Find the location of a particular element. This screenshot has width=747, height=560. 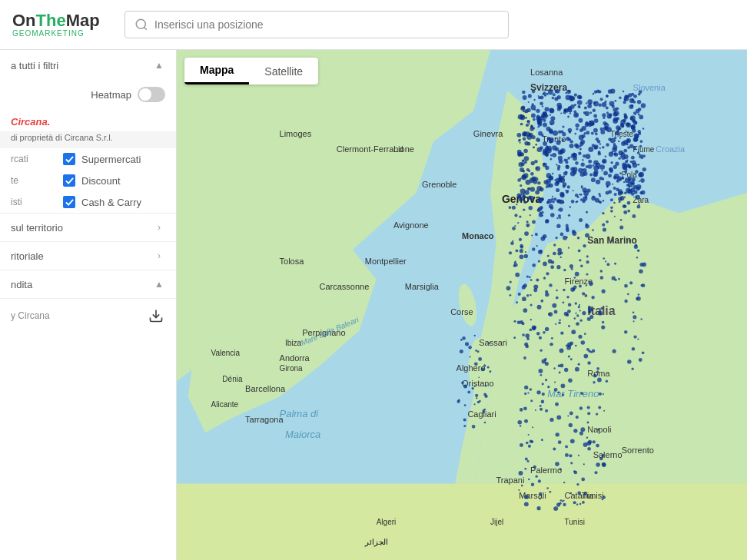

logo-text: OnTheMap is located at coordinates (56, 21).